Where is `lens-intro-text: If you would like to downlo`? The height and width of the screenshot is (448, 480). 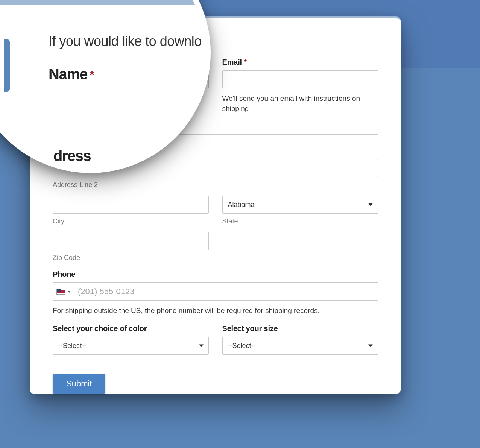 lens-intro-text: If you would like to downlo is located at coordinates (127, 41).